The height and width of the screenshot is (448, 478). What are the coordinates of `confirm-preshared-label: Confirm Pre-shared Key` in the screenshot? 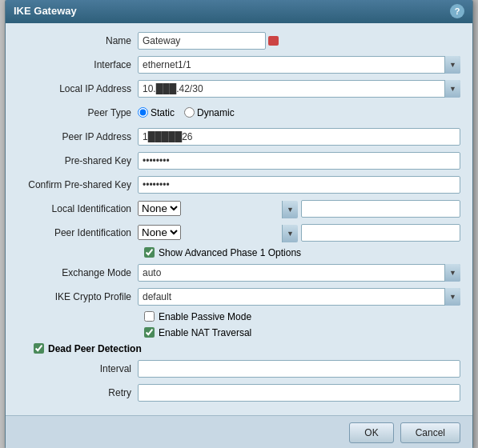 It's located at (78, 185).